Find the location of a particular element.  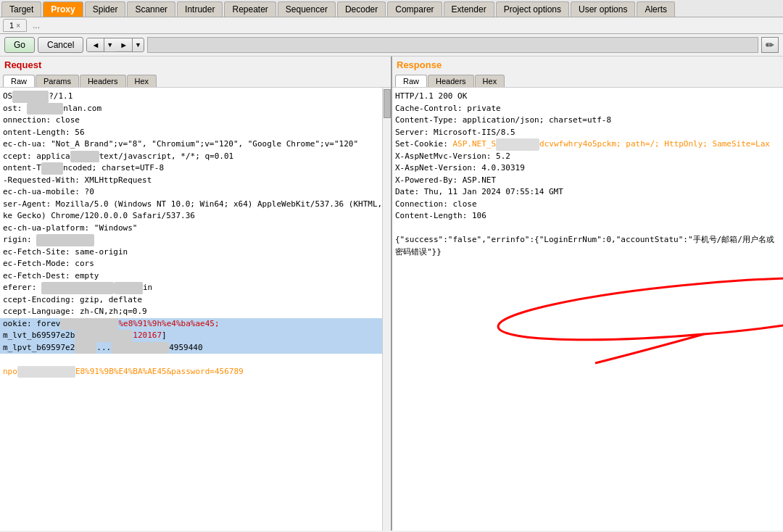

response-line: Content-Type: application/json; charset=… is located at coordinates (587, 120).